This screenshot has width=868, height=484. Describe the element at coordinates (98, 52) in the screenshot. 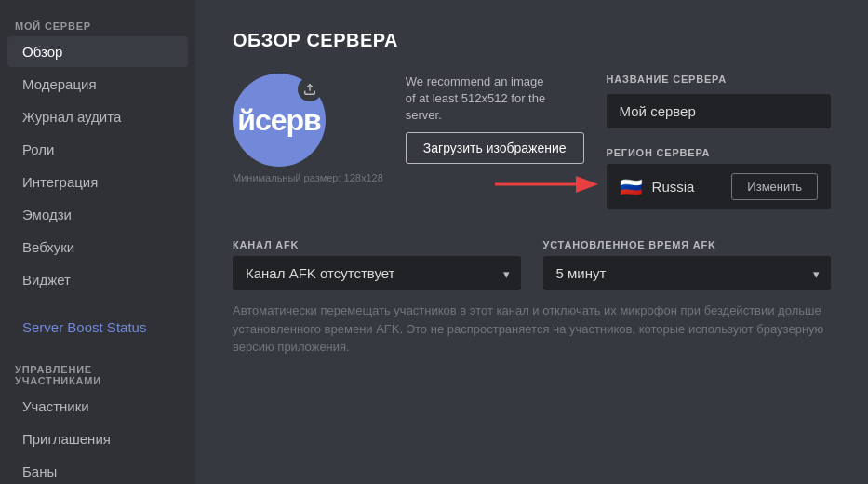

I see `sidebar-item-overview: Обзор` at that location.